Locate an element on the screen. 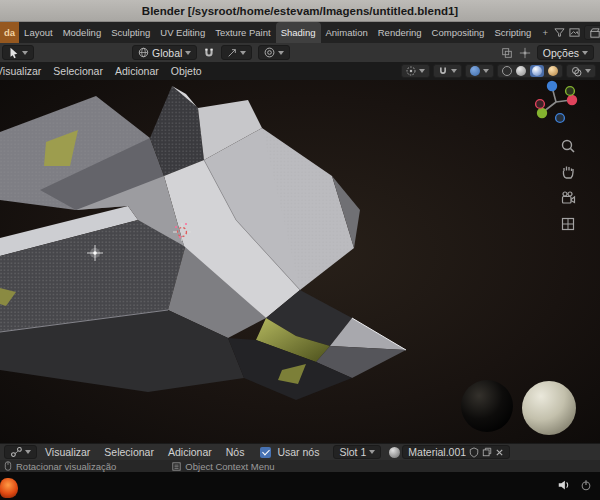 Image resolution: width=600 pixels, height=500 pixels. shader-menu-visualizar: Visualizar is located at coordinates (68, 452).